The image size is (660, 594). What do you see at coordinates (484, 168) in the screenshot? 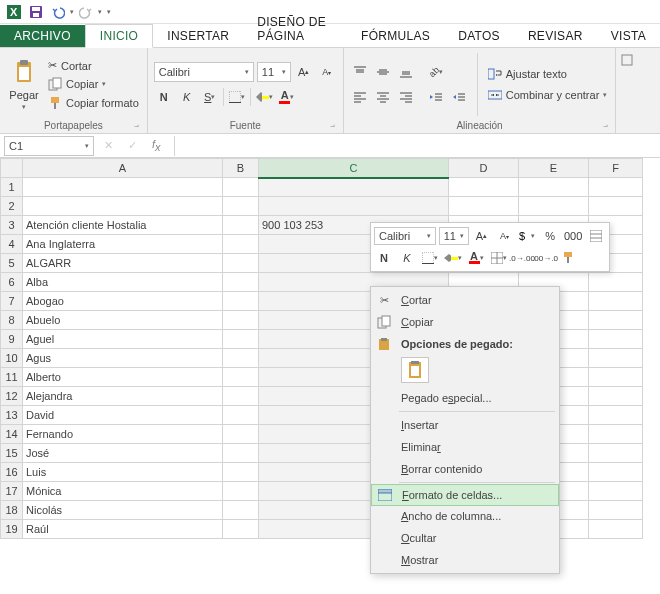
I see `col-header-D: D` at bounding box center [484, 168].